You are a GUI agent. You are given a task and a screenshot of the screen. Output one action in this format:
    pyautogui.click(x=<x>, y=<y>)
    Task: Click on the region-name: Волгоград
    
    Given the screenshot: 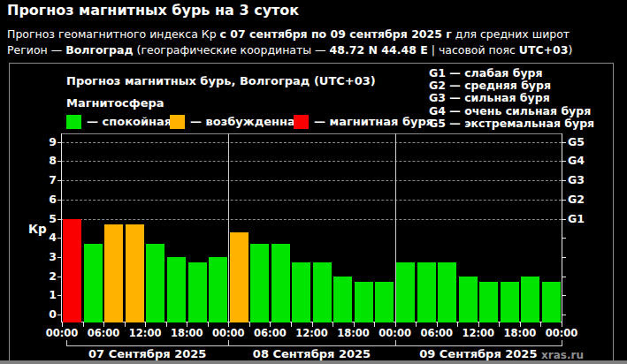 What is the action you would take?
    pyautogui.click(x=99, y=49)
    